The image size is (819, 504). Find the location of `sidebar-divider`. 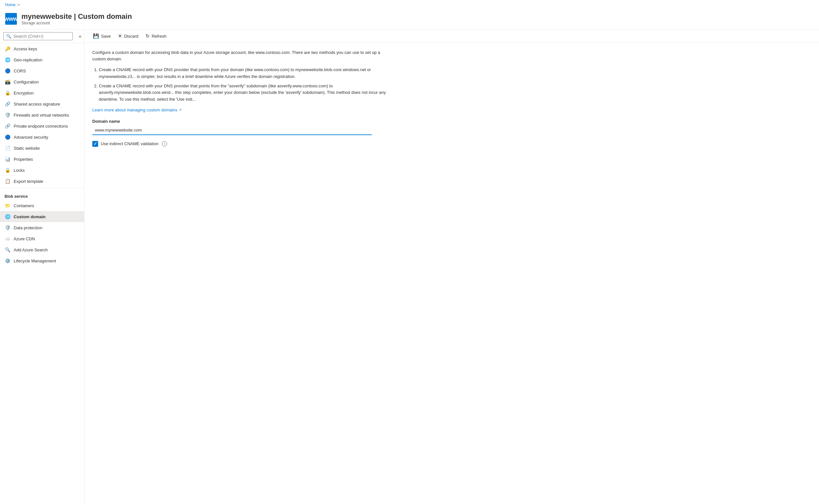

sidebar-divider is located at coordinates (42, 188).